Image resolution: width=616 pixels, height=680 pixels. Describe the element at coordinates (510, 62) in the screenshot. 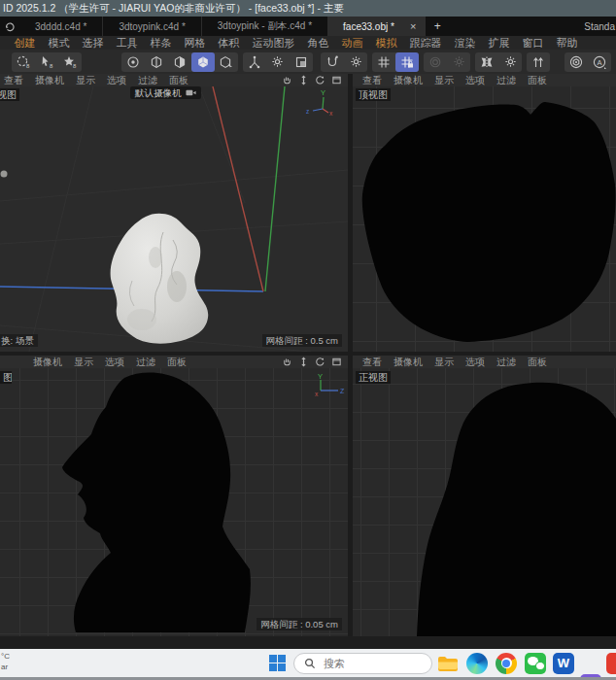

I see `symmetry-settings-gear-icon` at that location.